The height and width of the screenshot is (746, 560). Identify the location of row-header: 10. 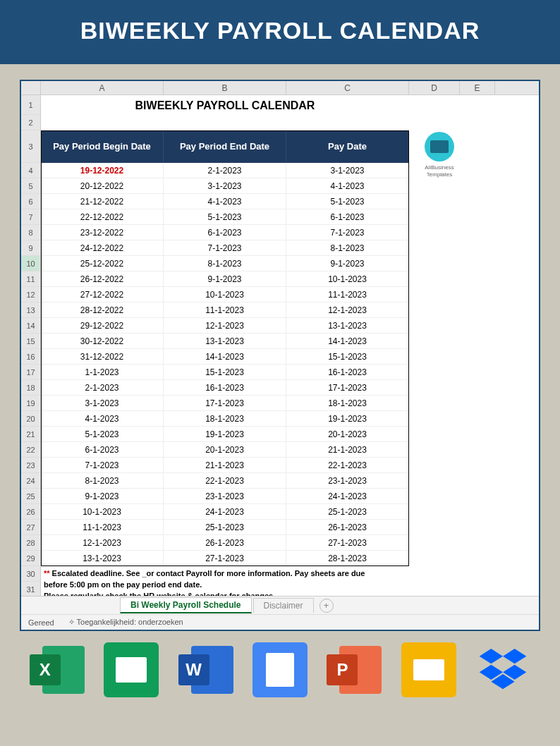
(31, 264).